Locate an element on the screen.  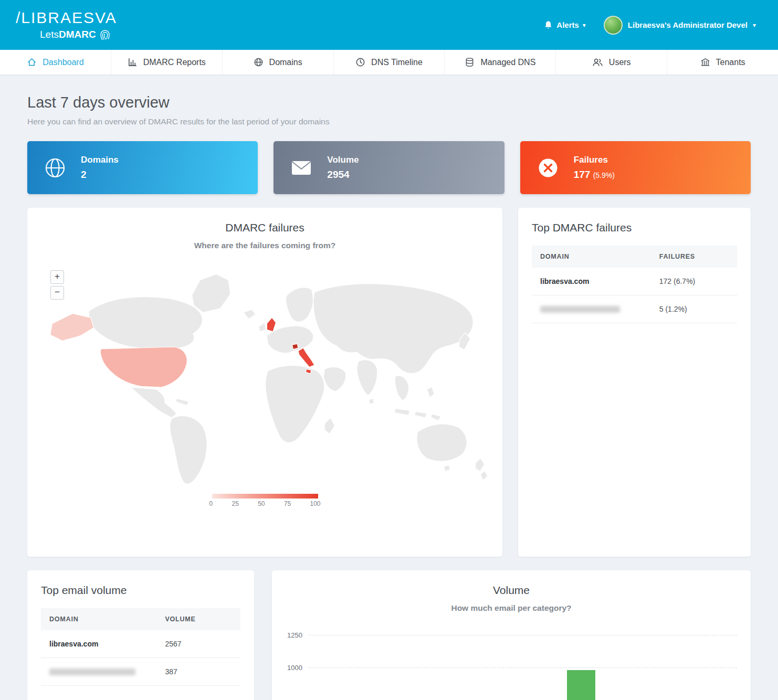
users-icon is located at coordinates (597, 62).